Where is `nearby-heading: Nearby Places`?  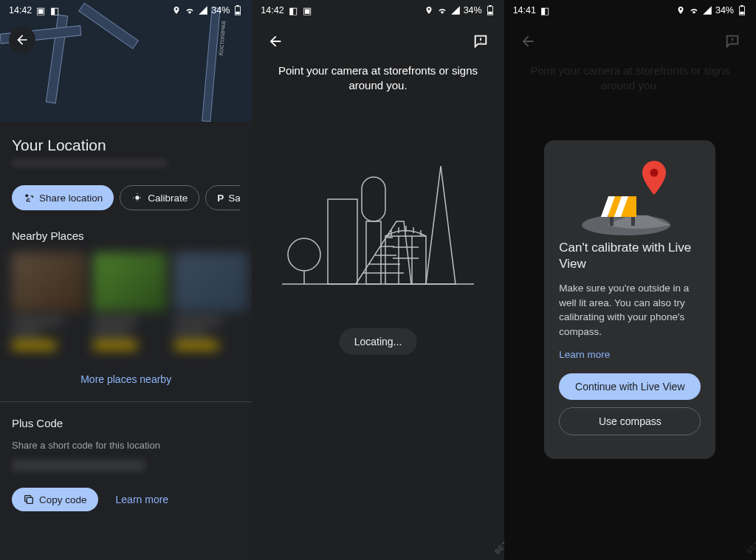 nearby-heading: Nearby Places is located at coordinates (126, 236).